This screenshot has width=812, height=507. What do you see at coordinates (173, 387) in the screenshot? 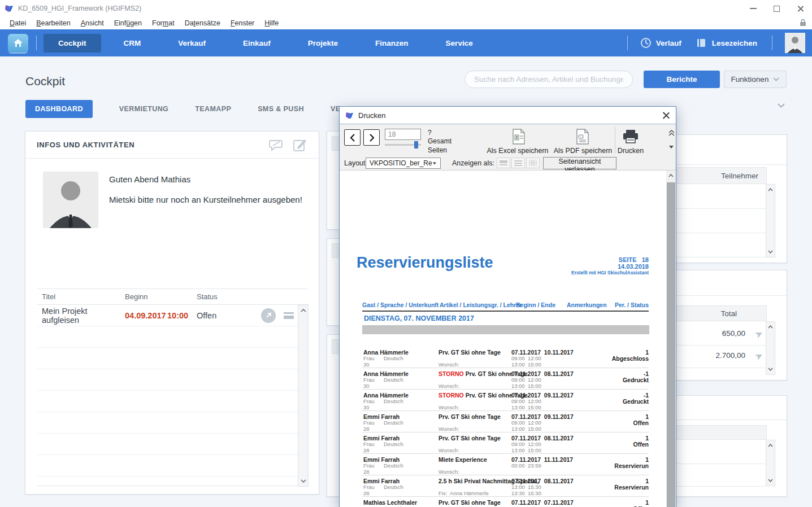
I see `activities-table: Titel Beginn Status Mein Projekt aufglei…` at bounding box center [173, 387].